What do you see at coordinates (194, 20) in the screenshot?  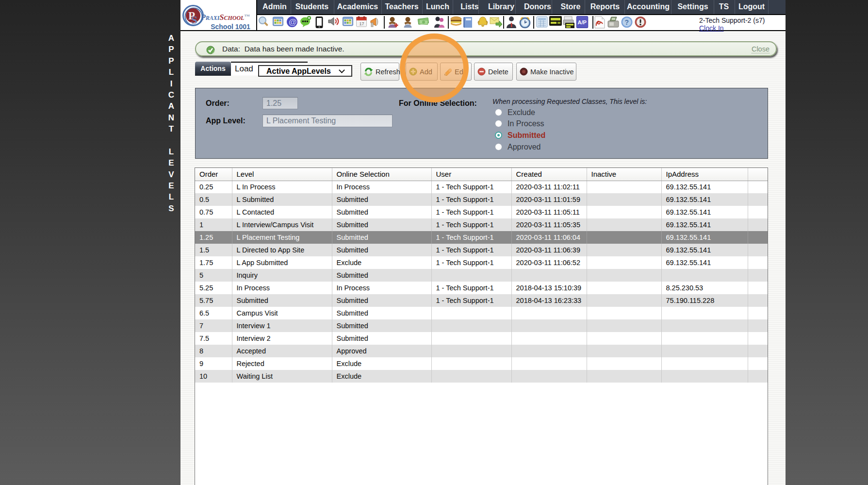 I see `svg-text: S` at bounding box center [194, 20].